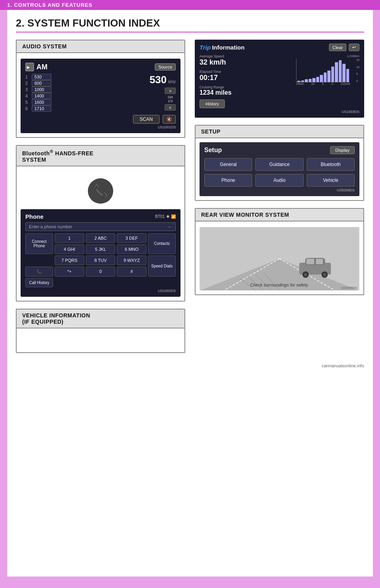 The image size is (380, 588). I want to click on setup-item-bluetooth: Bluetooth, so click(331, 164).